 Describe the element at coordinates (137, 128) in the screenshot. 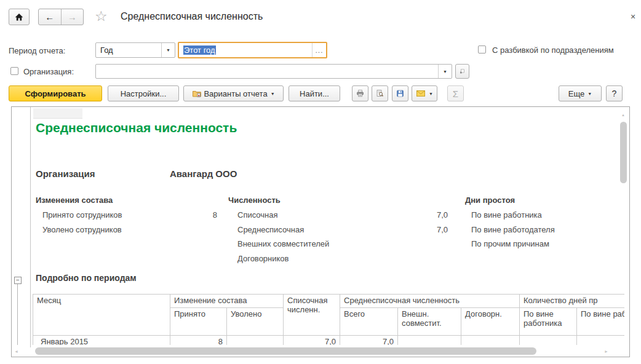

I see `report-title: Среднесписочная численность` at that location.